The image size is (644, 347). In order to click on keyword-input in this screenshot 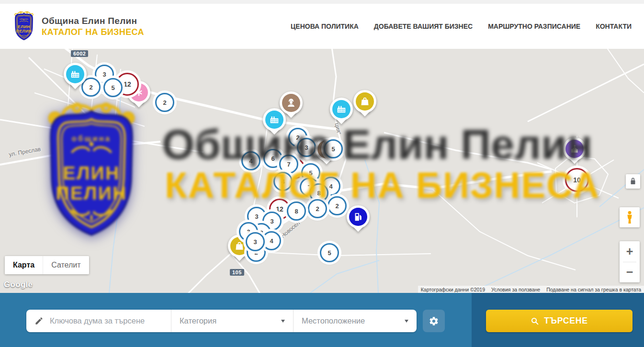, I will do `click(108, 321)`.